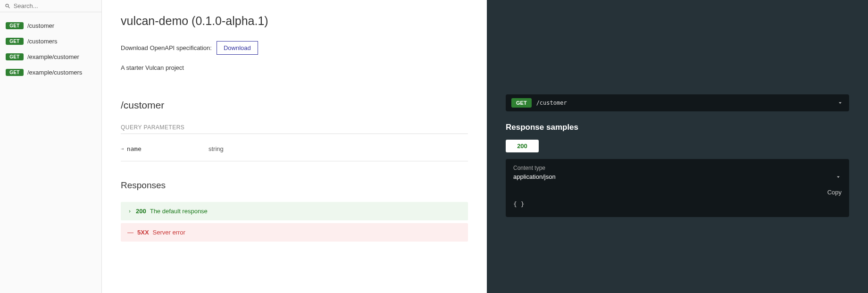  I want to click on content-type-value: application/json, so click(534, 176).